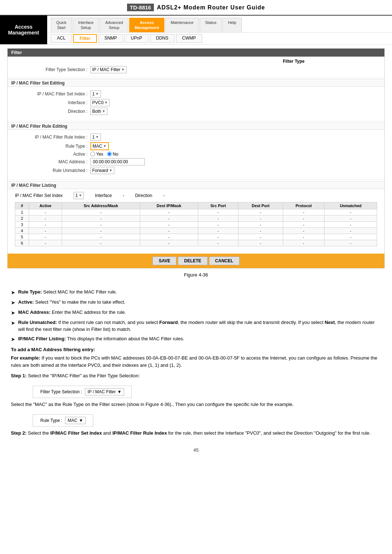 The width and height of the screenshot is (392, 554). What do you see at coordinates (97, 154) in the screenshot?
I see `active-yes-option: Yes` at bounding box center [97, 154].